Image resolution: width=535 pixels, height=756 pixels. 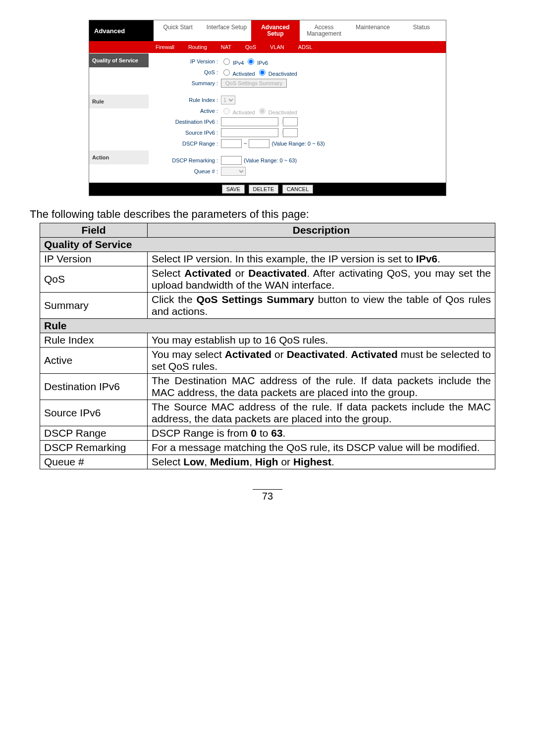 I want to click on ipv6-text: IPv6, so click(x=263, y=63).